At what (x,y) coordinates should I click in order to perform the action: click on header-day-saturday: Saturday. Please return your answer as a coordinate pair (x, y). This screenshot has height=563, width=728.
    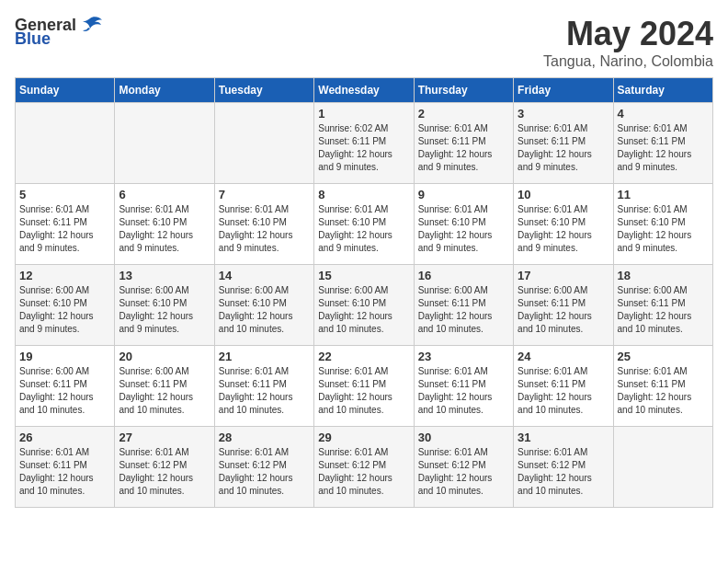
    Looking at the image, I should click on (663, 90).